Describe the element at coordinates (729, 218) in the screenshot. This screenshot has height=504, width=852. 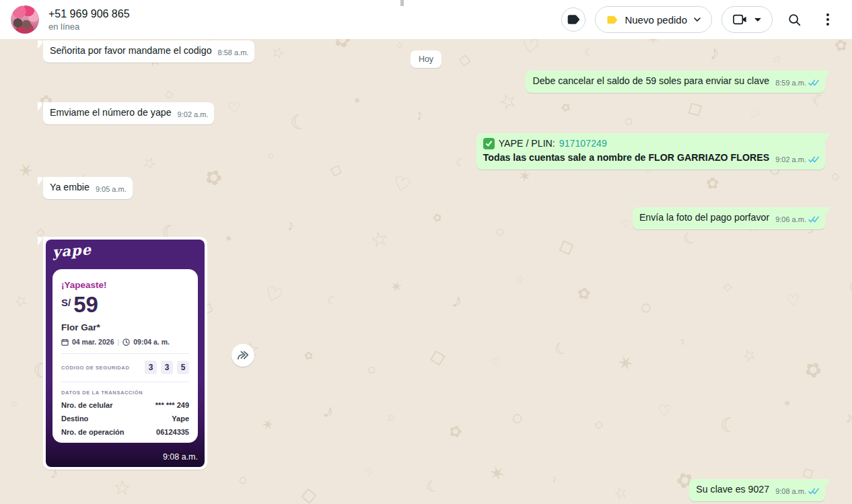
I see `message-row: Envía la foto del pago porfavor 9:06 a.m…` at that location.